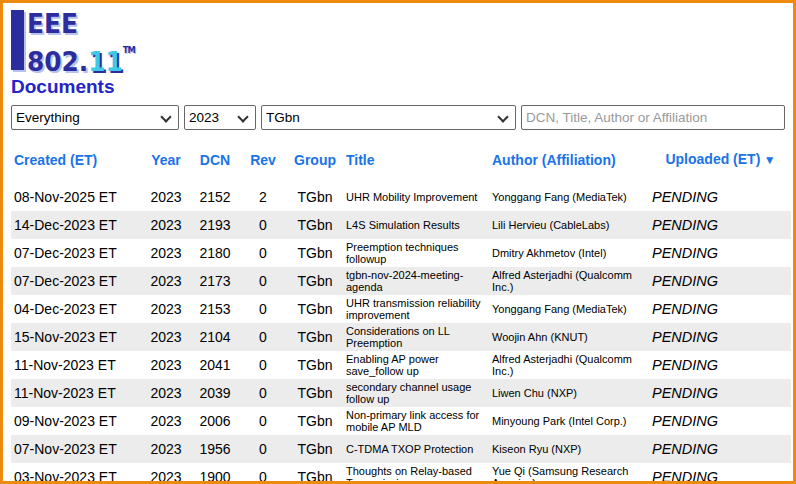 The height and width of the screenshot is (484, 796). Describe the element at coordinates (81, 56) in the screenshot. I see `logo-line2: 802.11TM` at that location.